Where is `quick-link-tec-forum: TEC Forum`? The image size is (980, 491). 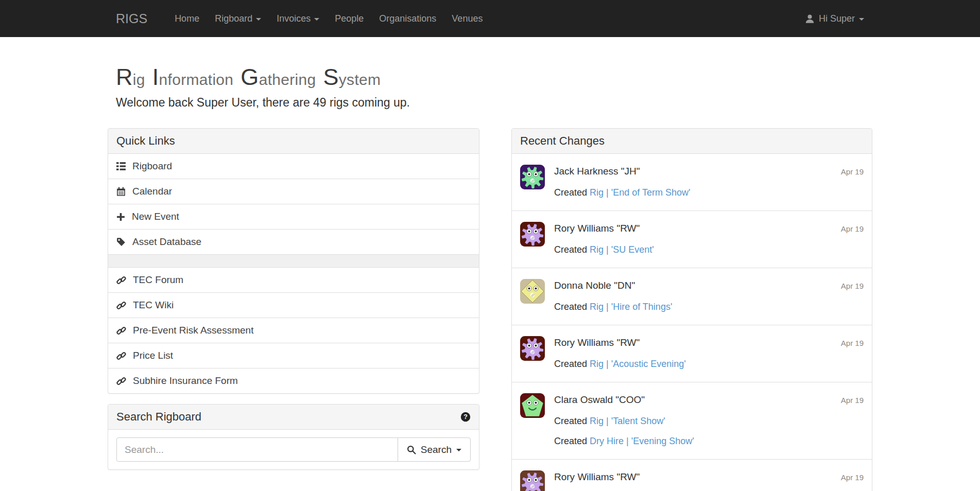 quick-link-tec-forum: TEC Forum is located at coordinates (294, 280).